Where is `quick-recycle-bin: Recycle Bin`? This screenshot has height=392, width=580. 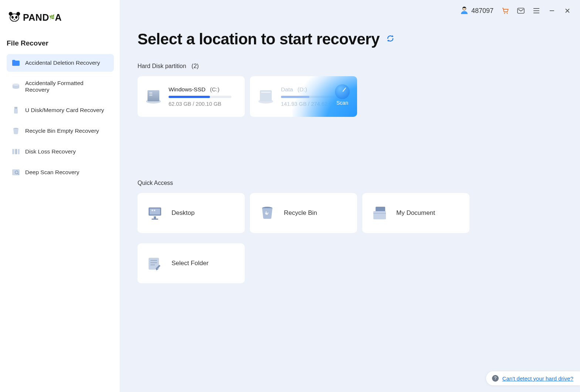 quick-recycle-bin: Recycle Bin is located at coordinates (303, 213).